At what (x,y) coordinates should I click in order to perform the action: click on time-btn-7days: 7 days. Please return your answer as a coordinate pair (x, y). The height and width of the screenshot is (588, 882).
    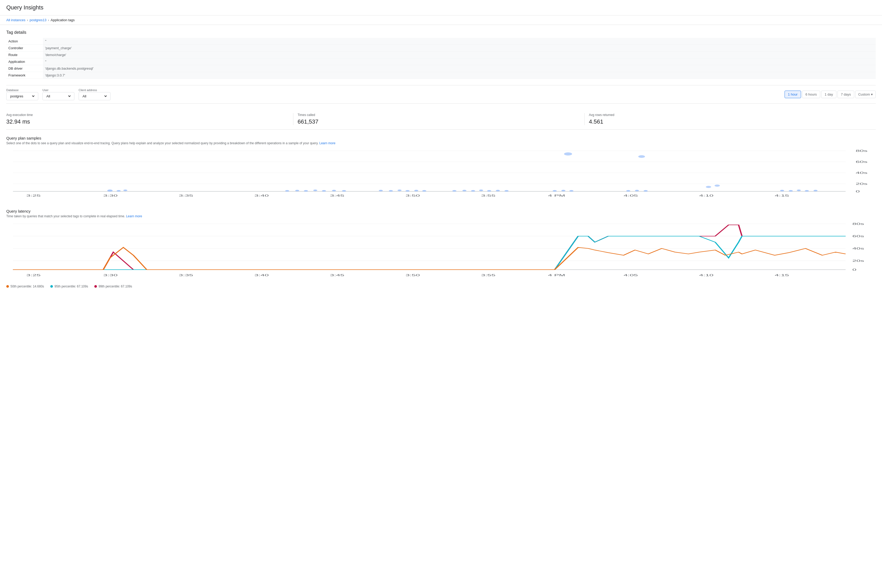
    Looking at the image, I should click on (846, 94).